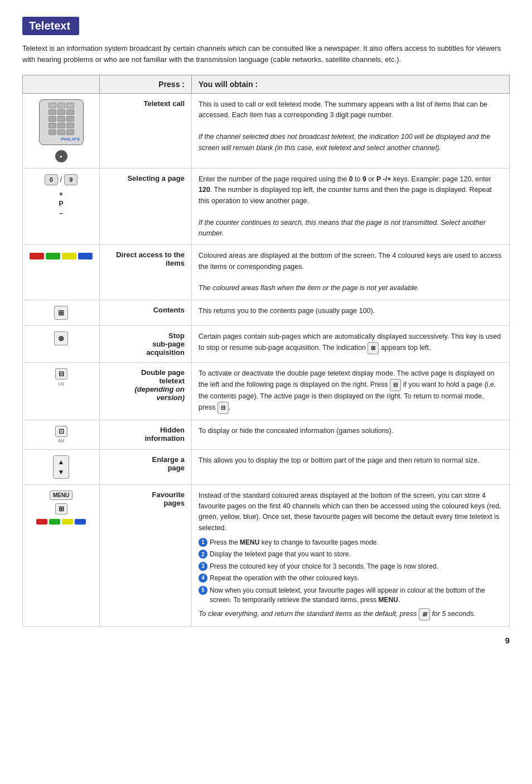 The height and width of the screenshot is (784, 532). Describe the element at coordinates (61, 555) in the screenshot. I see `icon-favourite: MENU ⊞` at that location.